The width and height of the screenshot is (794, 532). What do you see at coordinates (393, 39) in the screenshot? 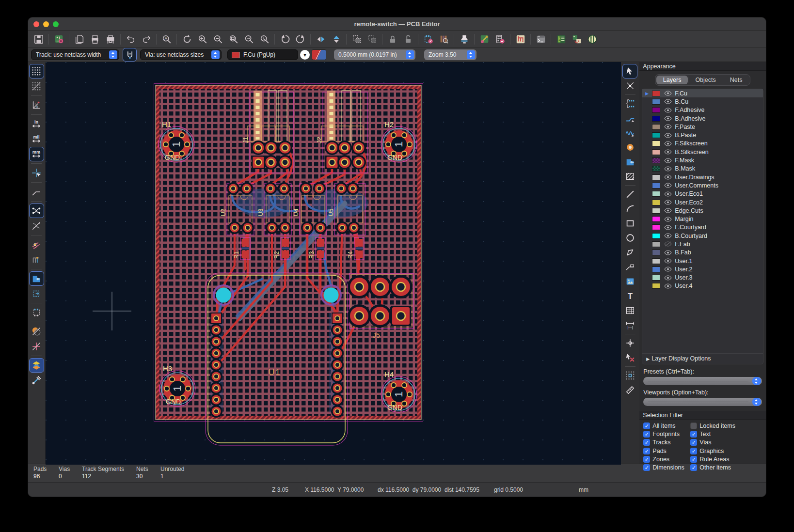
I see `lock-button` at bounding box center [393, 39].